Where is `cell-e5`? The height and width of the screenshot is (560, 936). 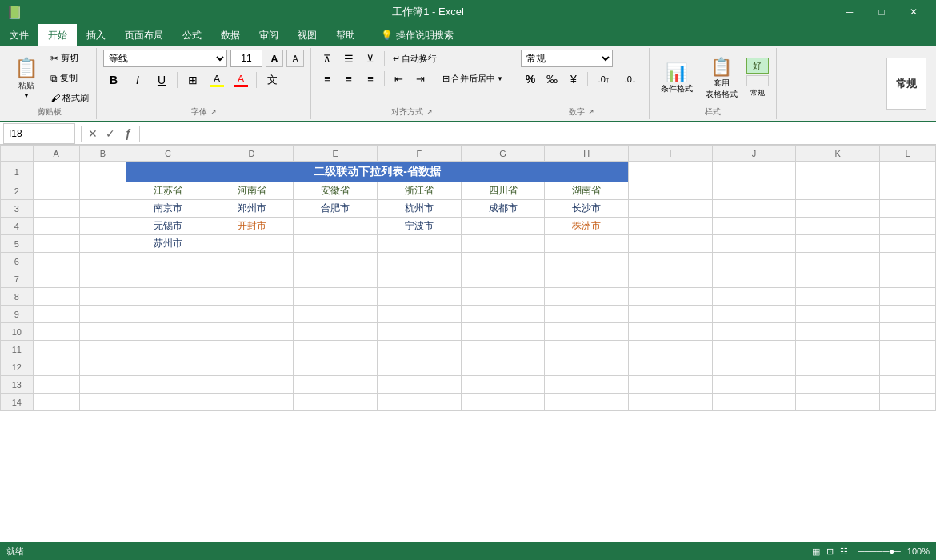 cell-e5 is located at coordinates (336, 244).